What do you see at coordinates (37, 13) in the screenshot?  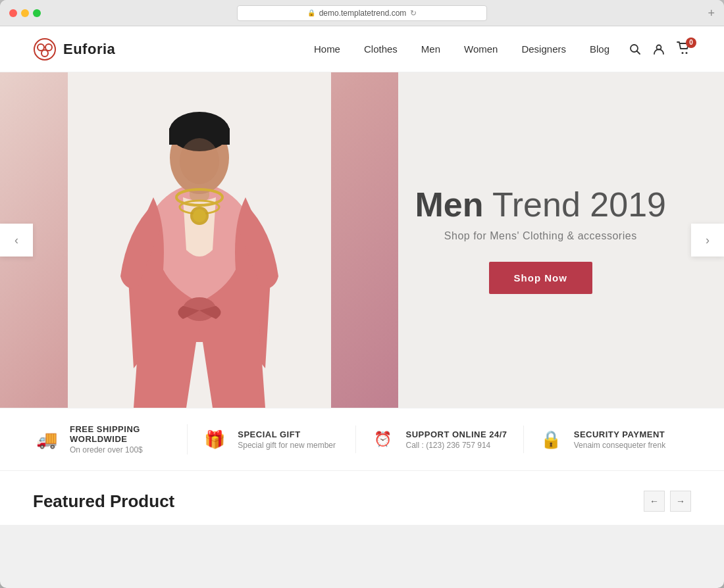 I see `maximize-button` at bounding box center [37, 13].